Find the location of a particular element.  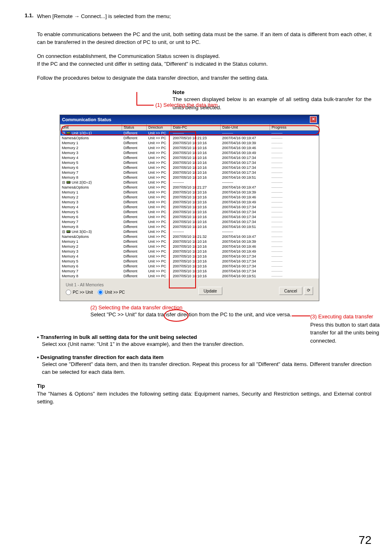

update-button: Update is located at coordinates (210, 291).